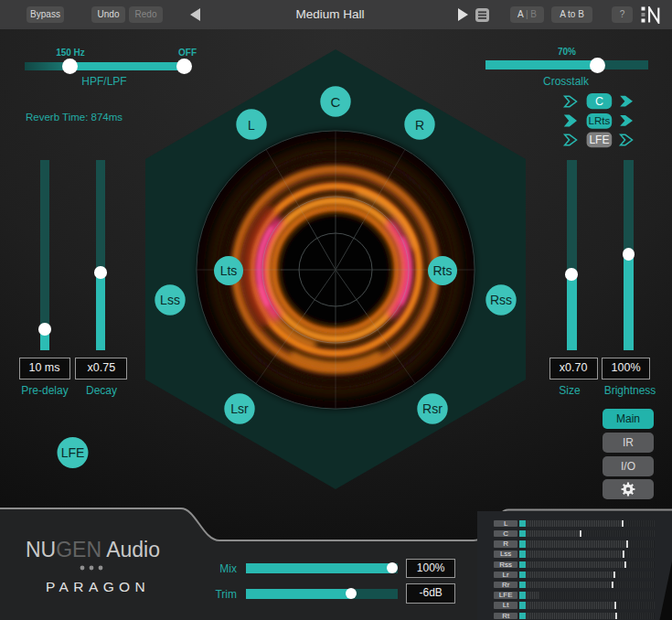  Describe the element at coordinates (443, 271) in the screenshot. I see `svg-text: Rts` at that location.